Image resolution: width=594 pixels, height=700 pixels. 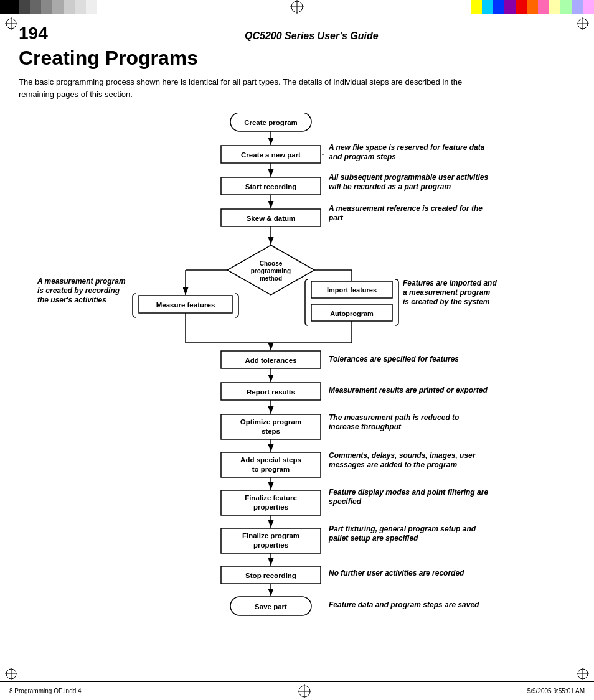 I want to click on page-number: 194, so click(x=34, y=34).